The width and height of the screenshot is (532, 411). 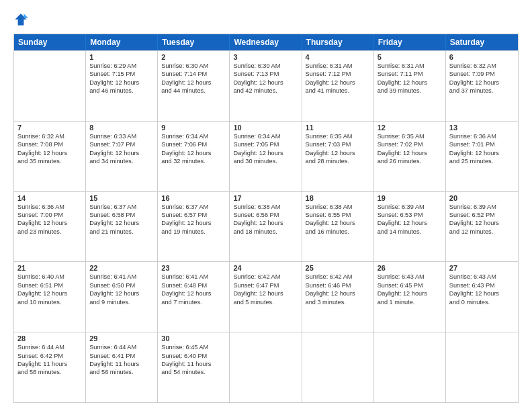 I want to click on cell-info: Sunrise: 6:33 AM Sunset: 7:07 PM Dayligh…, so click(x=122, y=149).